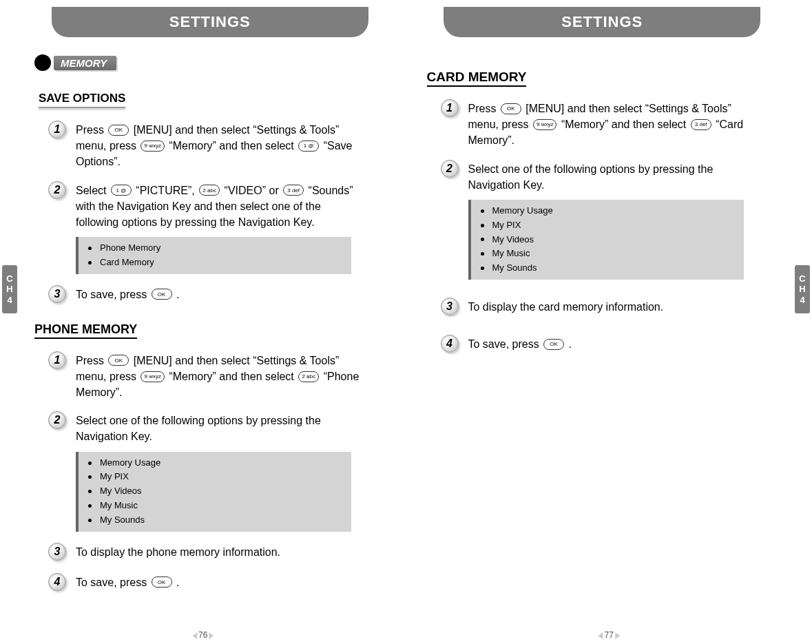  Describe the element at coordinates (602, 22) in the screenshot. I see `title-banner-right: SETTINGS` at that location.